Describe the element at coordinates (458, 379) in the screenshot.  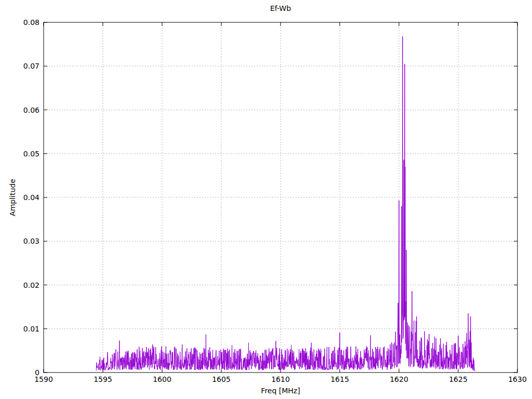
I see `x-tick-label-1625: 1625` at that location.